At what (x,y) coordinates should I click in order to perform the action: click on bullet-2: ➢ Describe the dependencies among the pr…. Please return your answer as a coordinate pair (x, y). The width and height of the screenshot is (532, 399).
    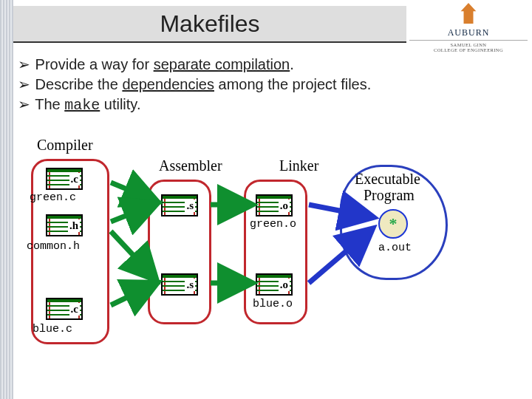
    Looking at the image, I should click on (254, 84).